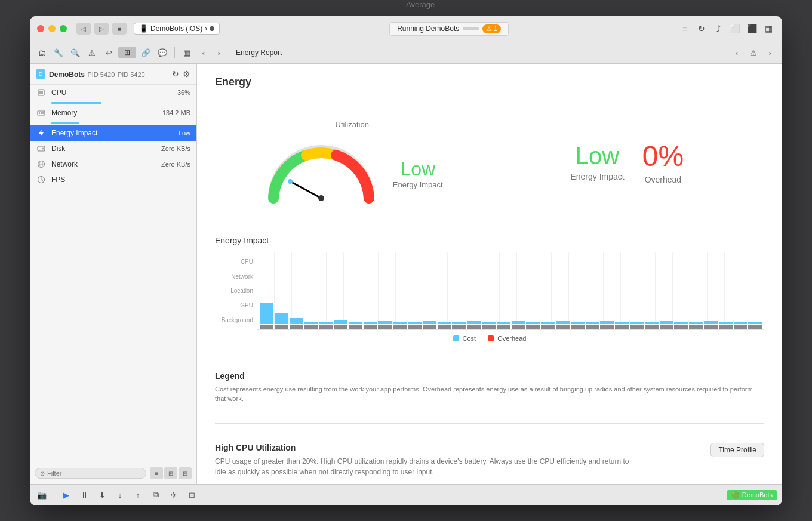  I want to click on legend-cost: Cost, so click(465, 338).